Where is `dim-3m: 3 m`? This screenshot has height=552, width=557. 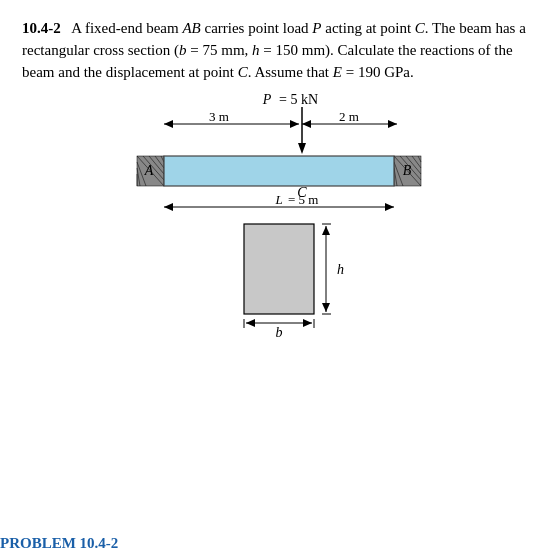 dim-3m: 3 m is located at coordinates (219, 116).